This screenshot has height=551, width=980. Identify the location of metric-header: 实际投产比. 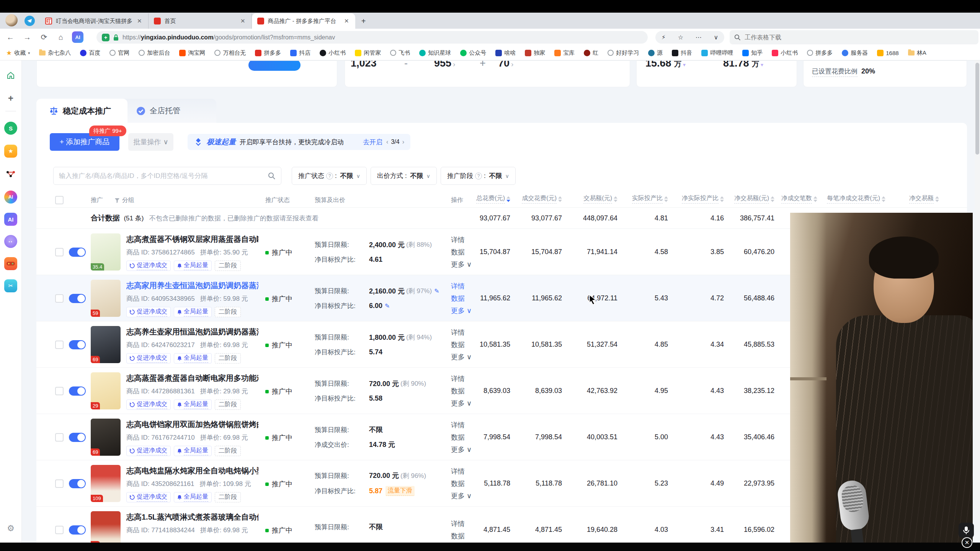
(643, 199).